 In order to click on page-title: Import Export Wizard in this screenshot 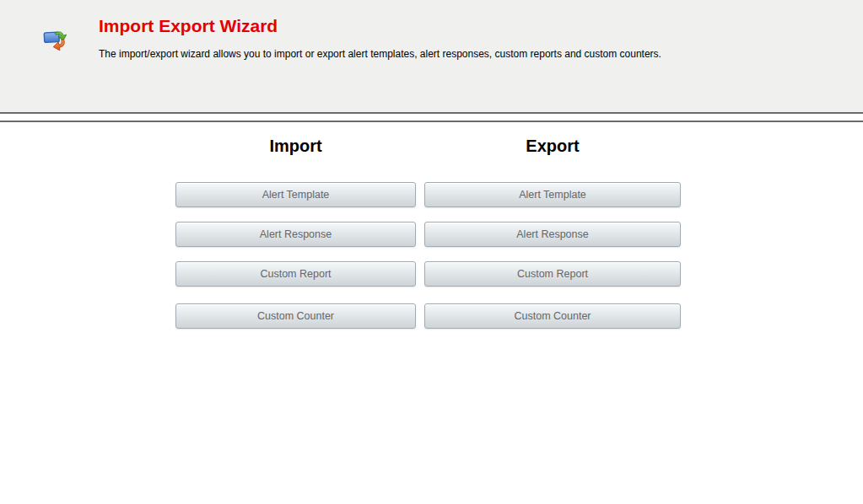, I will do `click(188, 26)`.